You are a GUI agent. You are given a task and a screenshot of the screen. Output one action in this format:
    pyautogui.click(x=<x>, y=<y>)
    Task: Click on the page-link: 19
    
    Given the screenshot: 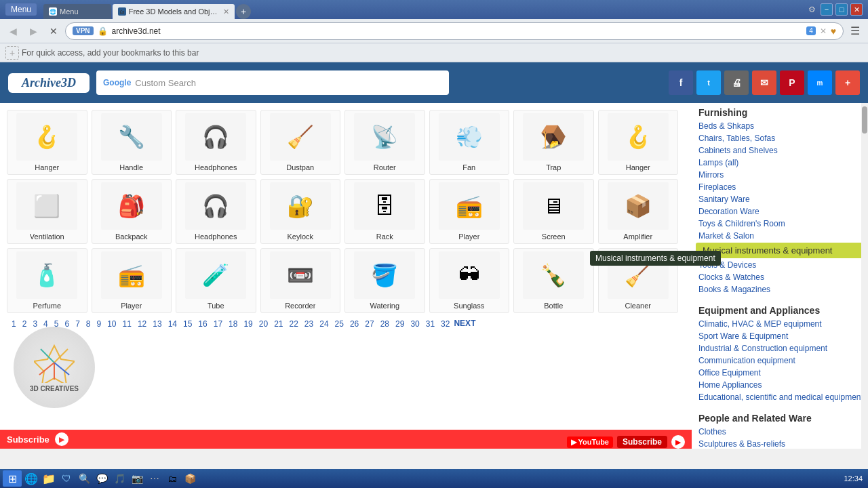 What is the action you would take?
    pyautogui.click(x=248, y=324)
    